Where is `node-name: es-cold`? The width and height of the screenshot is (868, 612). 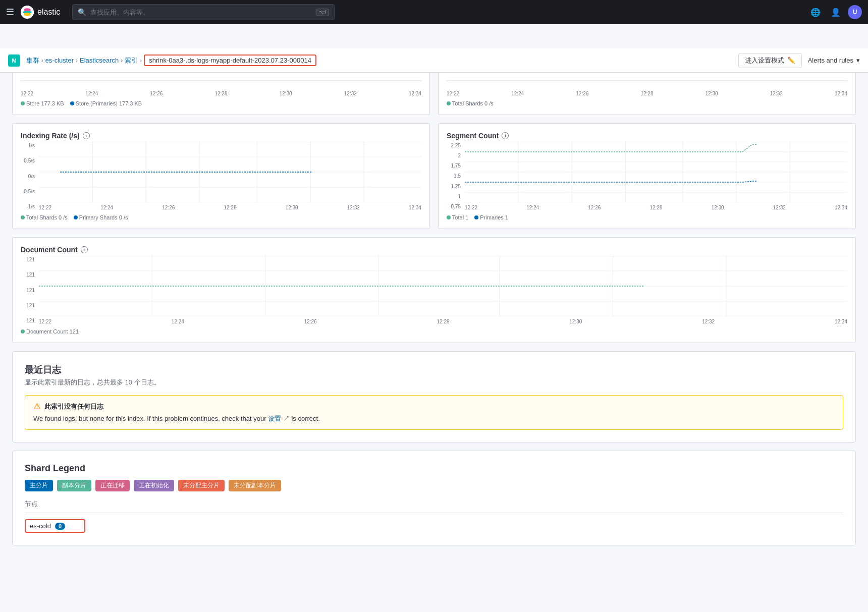 node-name: es-cold is located at coordinates (40, 526).